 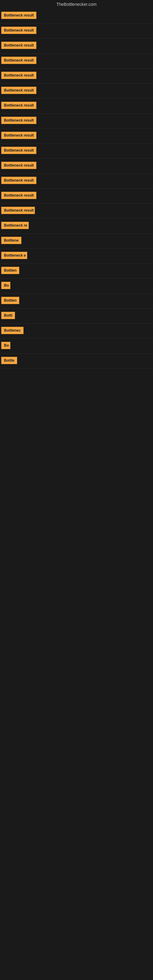 What do you see at coordinates (11, 240) in the screenshot?
I see `bottleneck-badge: Bottlene` at bounding box center [11, 240].